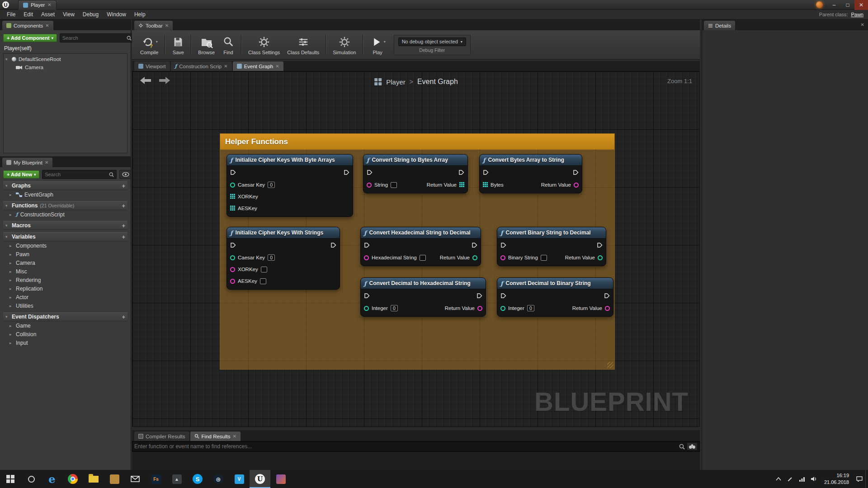 The width and height of the screenshot is (868, 488). What do you see at coordinates (65, 214) in the screenshot?
I see `item-constructionscript: ▸ ƒ ConstructionScript` at bounding box center [65, 214].